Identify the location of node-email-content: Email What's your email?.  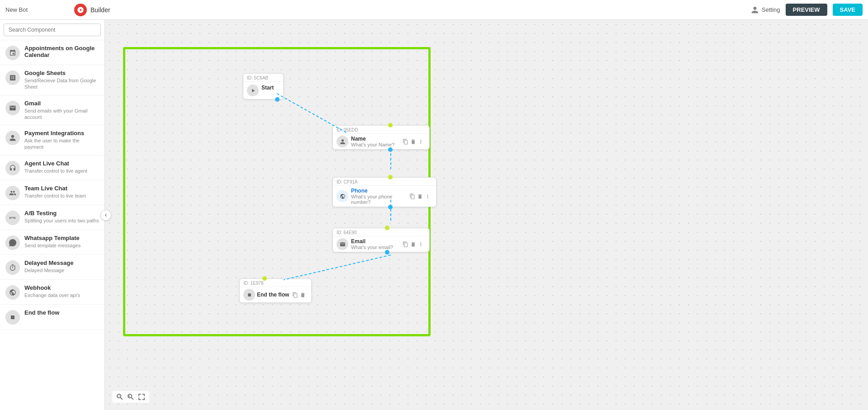
(377, 244).